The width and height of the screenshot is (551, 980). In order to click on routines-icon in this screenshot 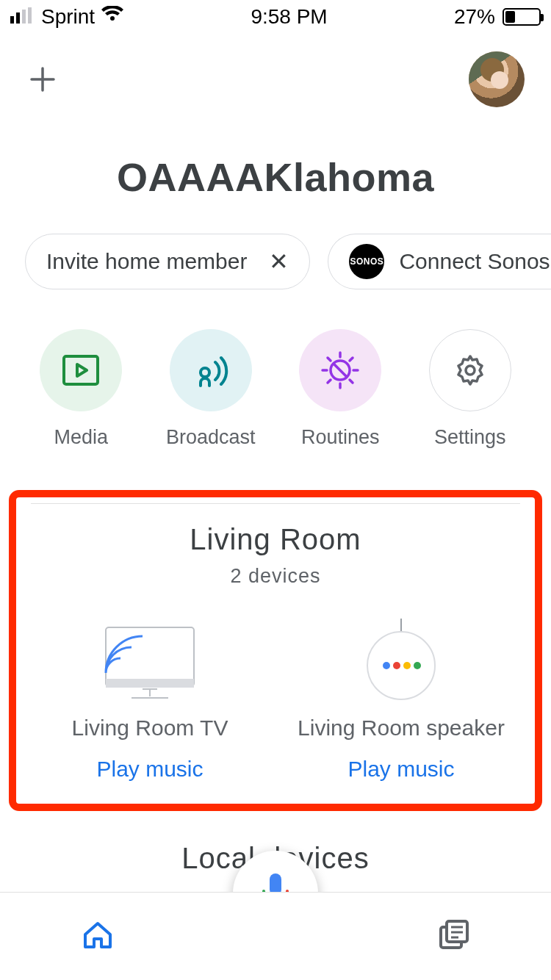, I will do `click(340, 370)`.